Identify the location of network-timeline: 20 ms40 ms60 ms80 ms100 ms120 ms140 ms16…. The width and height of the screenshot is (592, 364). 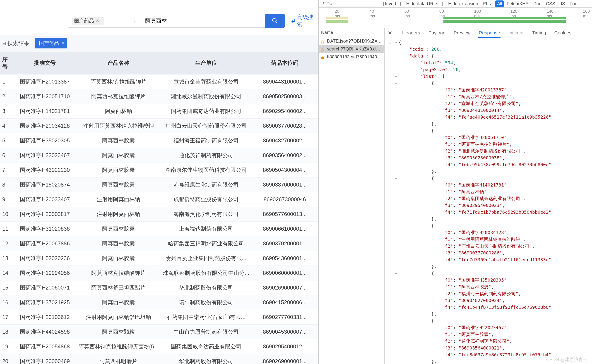
(455, 18).